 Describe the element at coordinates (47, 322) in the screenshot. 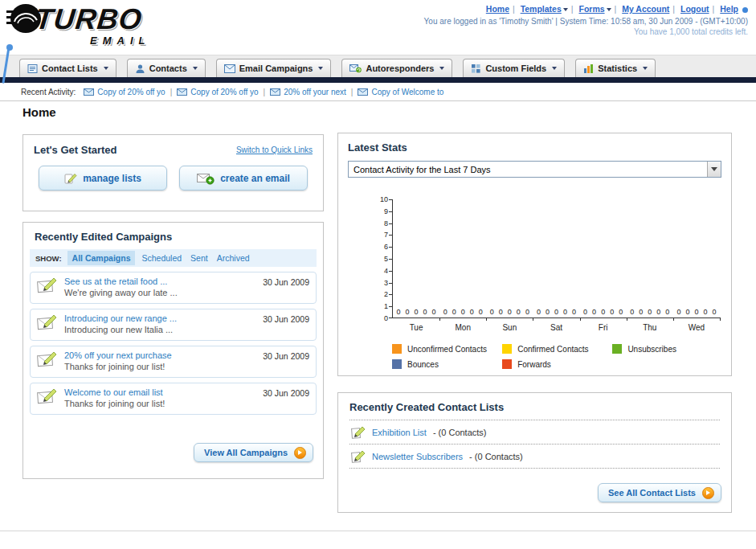

I see `campaign-edit-icon` at that location.